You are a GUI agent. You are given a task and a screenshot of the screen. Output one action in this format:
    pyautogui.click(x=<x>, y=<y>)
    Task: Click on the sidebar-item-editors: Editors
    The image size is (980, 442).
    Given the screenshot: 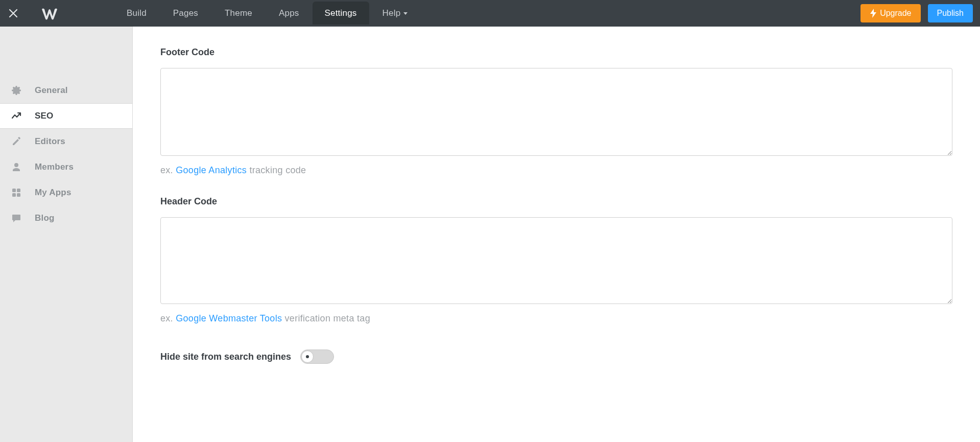 What is the action you would take?
    pyautogui.click(x=66, y=142)
    